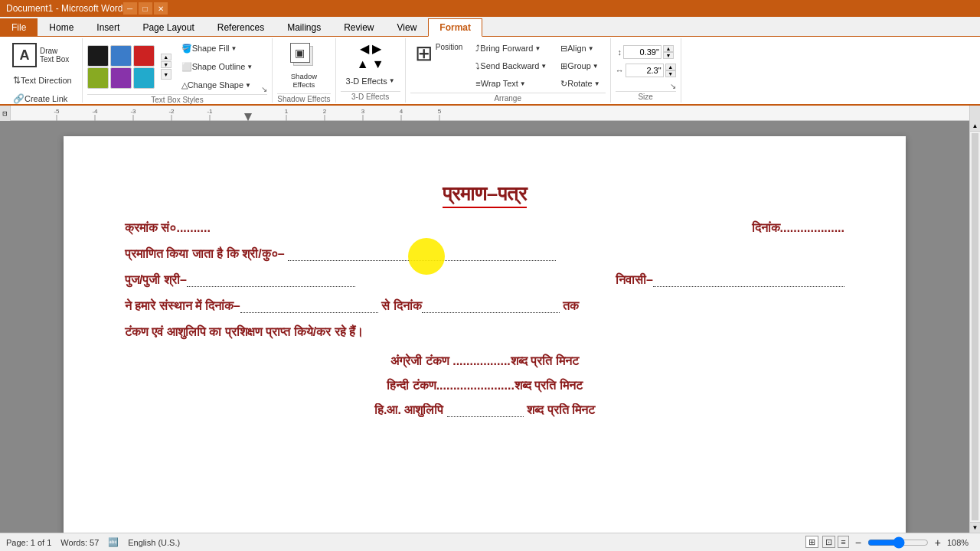 This screenshot has width=980, height=551. I want to click on tab-insert: Insert, so click(108, 28).